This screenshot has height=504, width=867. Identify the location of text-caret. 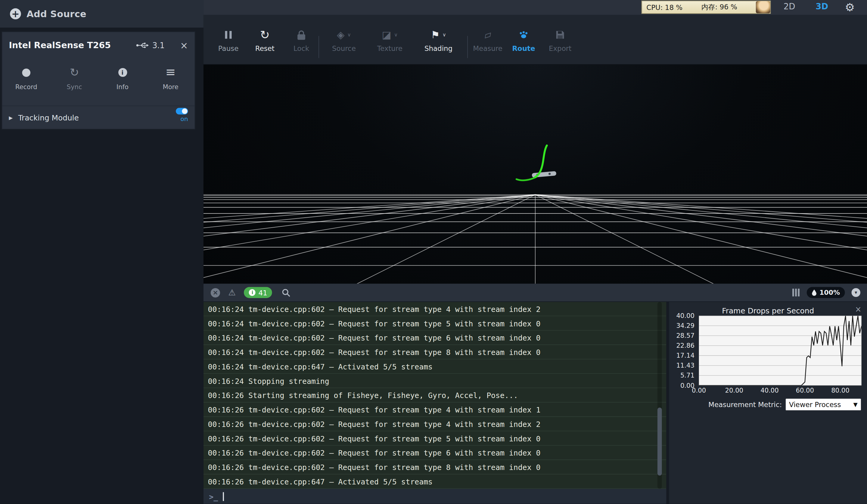
(224, 496).